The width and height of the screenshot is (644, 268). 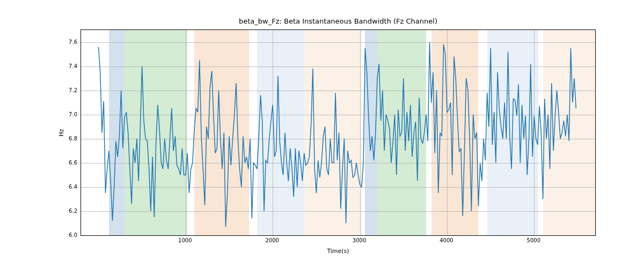 I want to click on y-tick-label: 6.2, so click(x=67, y=210).